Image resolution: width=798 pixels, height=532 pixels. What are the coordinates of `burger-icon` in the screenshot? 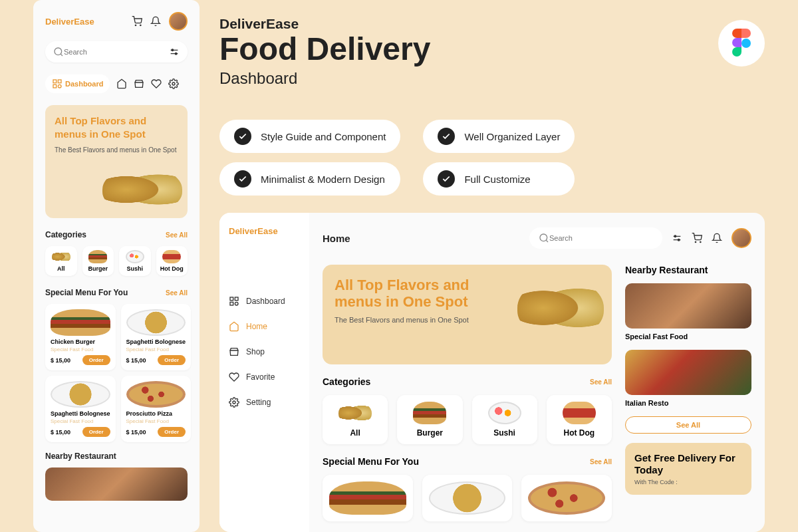 It's located at (98, 257).